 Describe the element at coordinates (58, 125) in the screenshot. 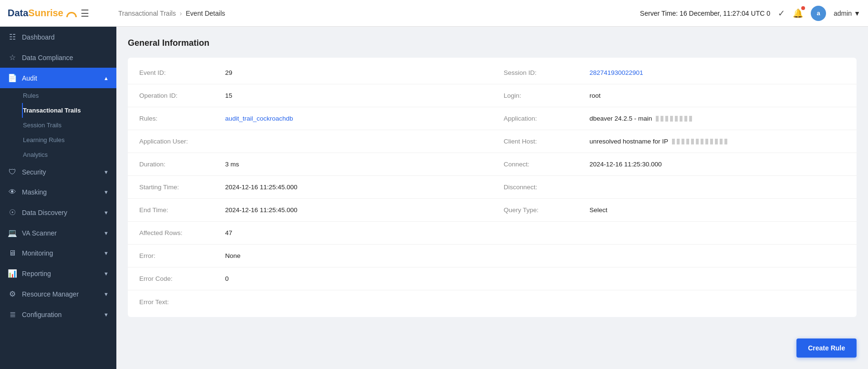

I see `audit-submenu: Rules Transactional Trails Session Trail…` at that location.